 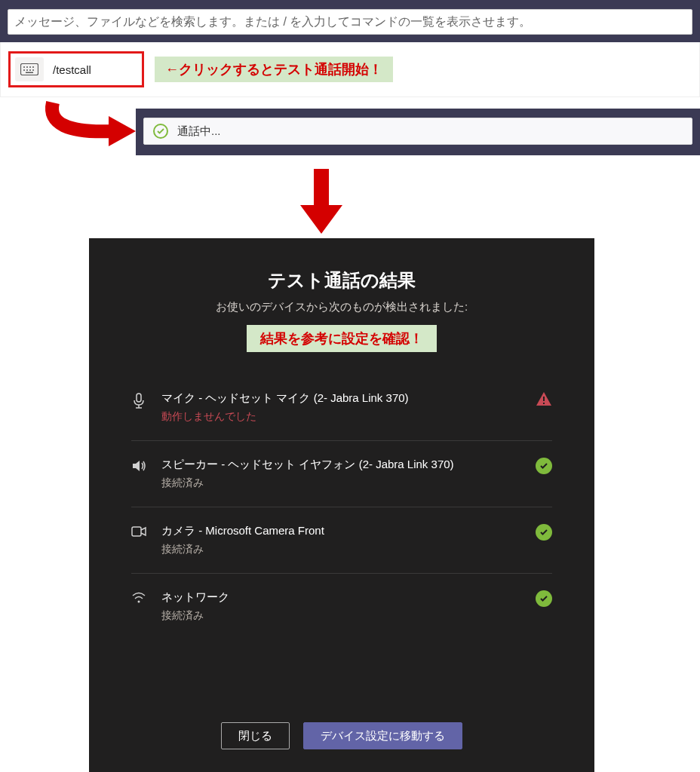 What do you see at coordinates (342, 474) in the screenshot?
I see `device-row-speaker: スピーカー - ヘッドセット イヤフォン (2- Jabra Link 370)…` at bounding box center [342, 474].